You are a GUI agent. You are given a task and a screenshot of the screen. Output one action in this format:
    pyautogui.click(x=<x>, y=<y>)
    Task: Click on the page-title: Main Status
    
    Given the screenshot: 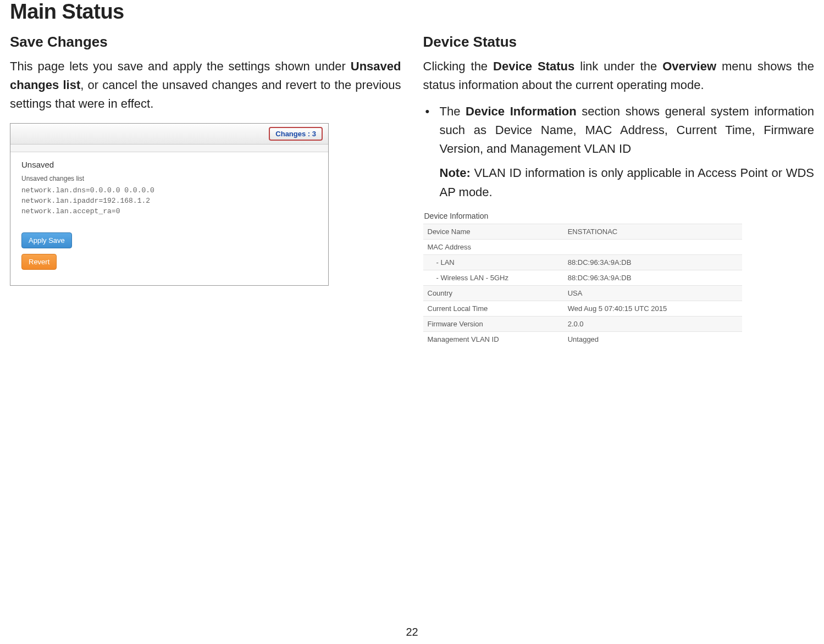 What is the action you would take?
    pyautogui.click(x=412, y=12)
    